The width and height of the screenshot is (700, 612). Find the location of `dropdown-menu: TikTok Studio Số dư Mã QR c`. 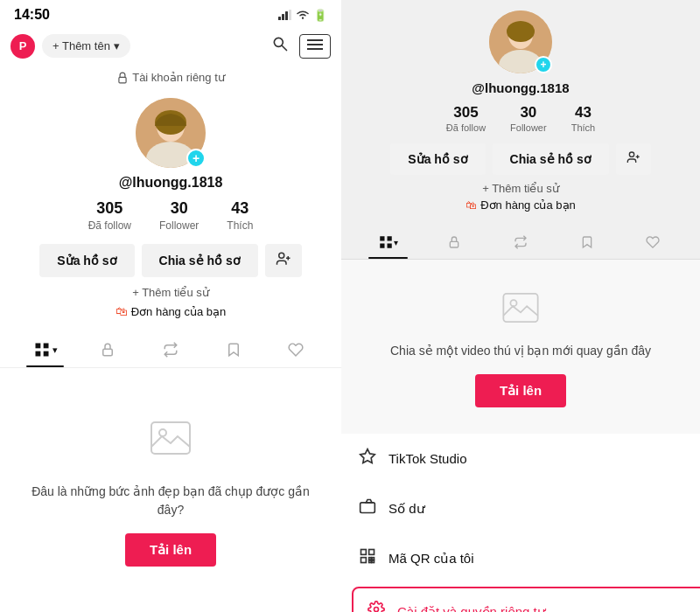

dropdown-menu: TikTok Studio Số dư Mã QR c is located at coordinates (521, 523).